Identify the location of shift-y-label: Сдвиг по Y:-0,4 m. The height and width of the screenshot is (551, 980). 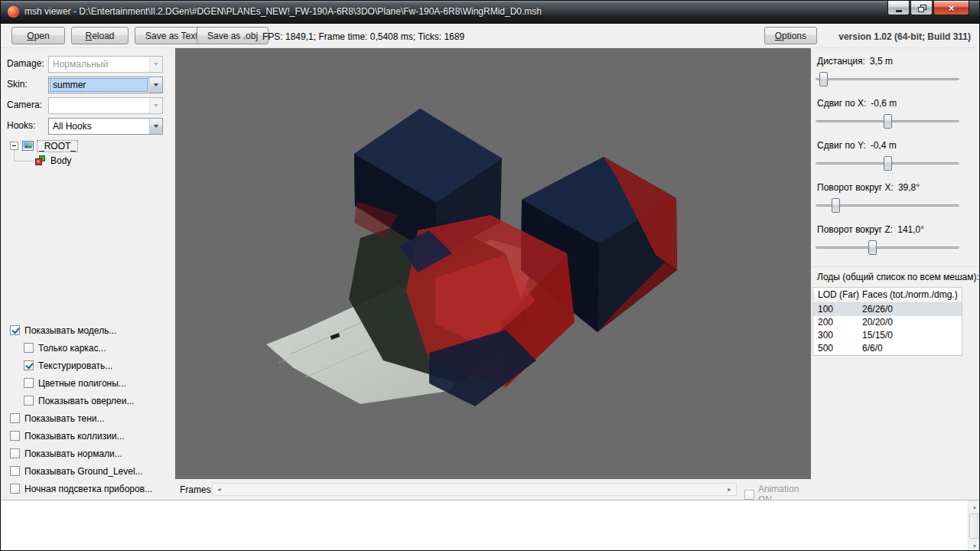
(857, 145).